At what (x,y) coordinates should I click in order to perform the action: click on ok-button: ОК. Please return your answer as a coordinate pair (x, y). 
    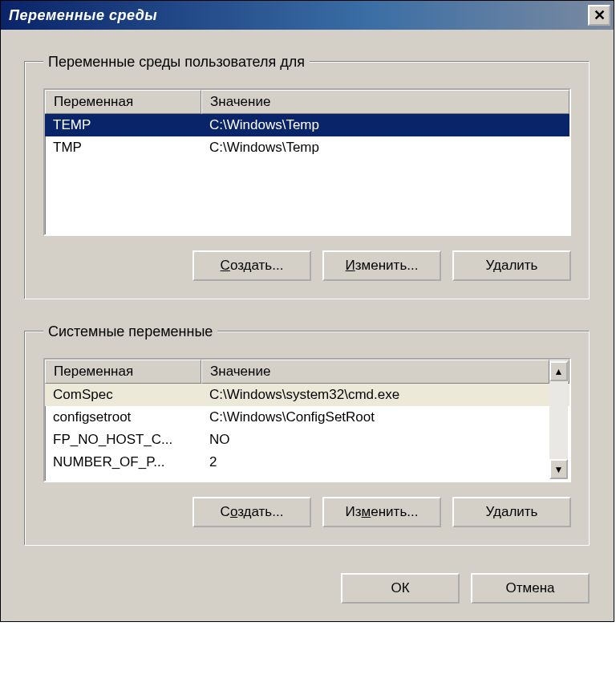
    Looking at the image, I should click on (400, 588).